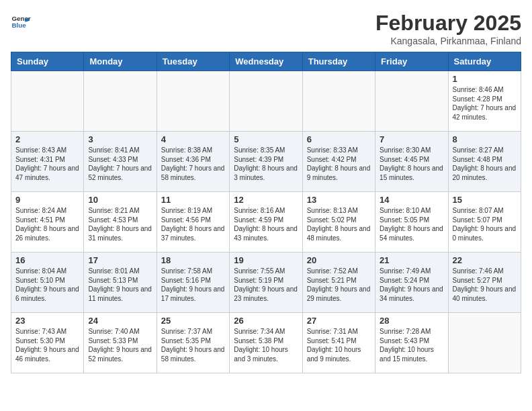 Image resolution: width=532 pixels, height=411 pixels. Describe the element at coordinates (339, 140) in the screenshot. I see `day-number: 6` at that location.